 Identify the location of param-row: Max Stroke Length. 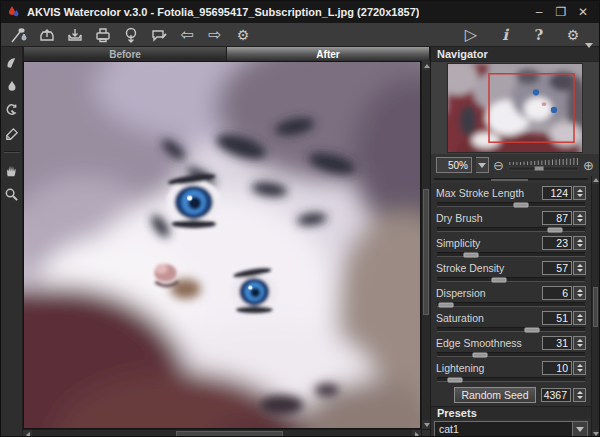
(511, 196).